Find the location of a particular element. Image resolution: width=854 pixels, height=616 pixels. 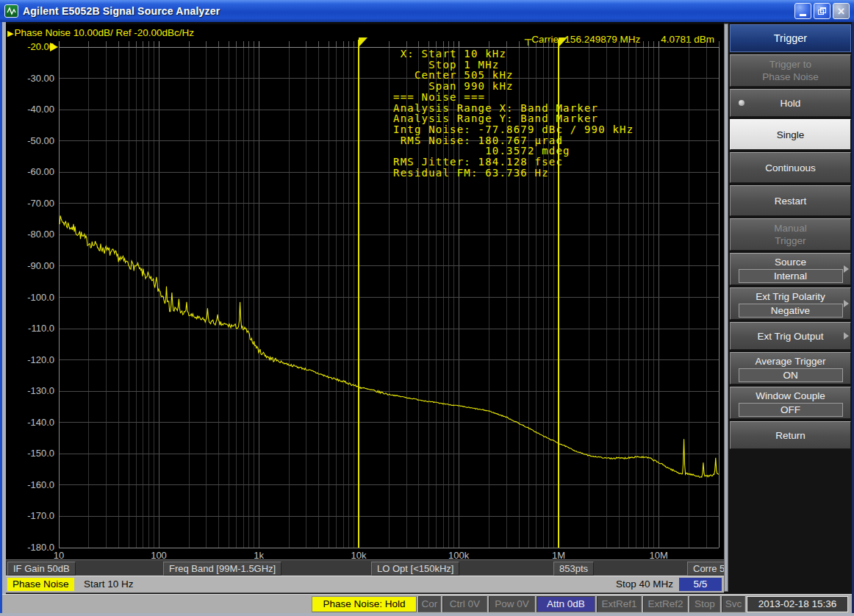

softkey-menu: Trigger Trigger to Phase Noise Hold Sing… is located at coordinates (788, 308).